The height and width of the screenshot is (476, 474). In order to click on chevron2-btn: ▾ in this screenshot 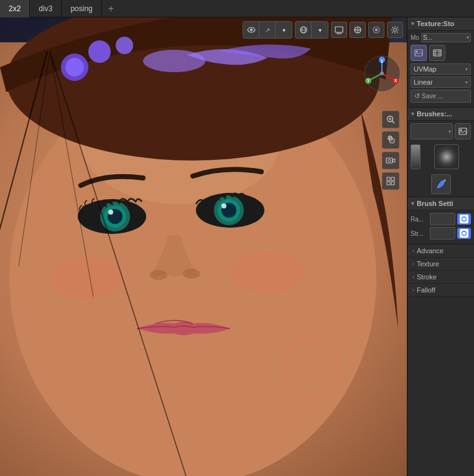, I will do `click(320, 30)`.